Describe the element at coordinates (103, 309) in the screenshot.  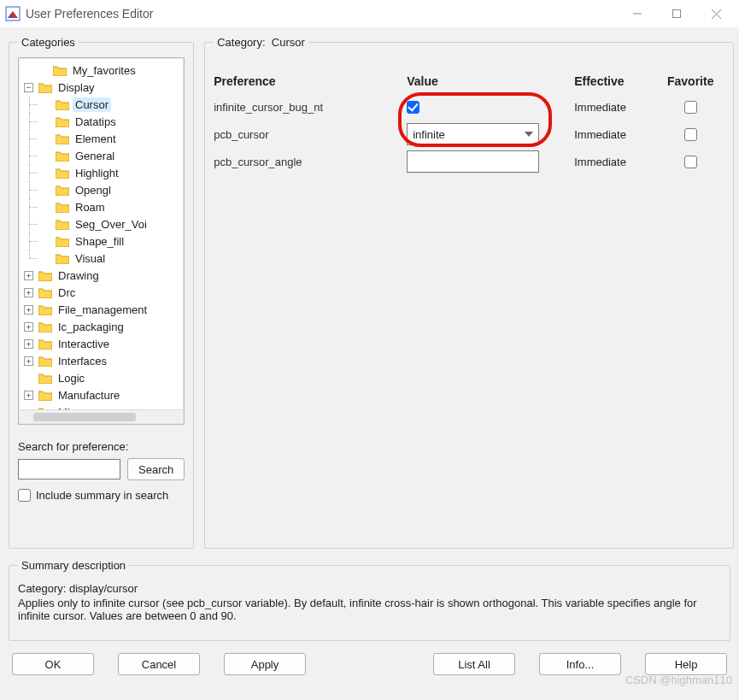
I see `tree-item-file-management: File_management` at that location.